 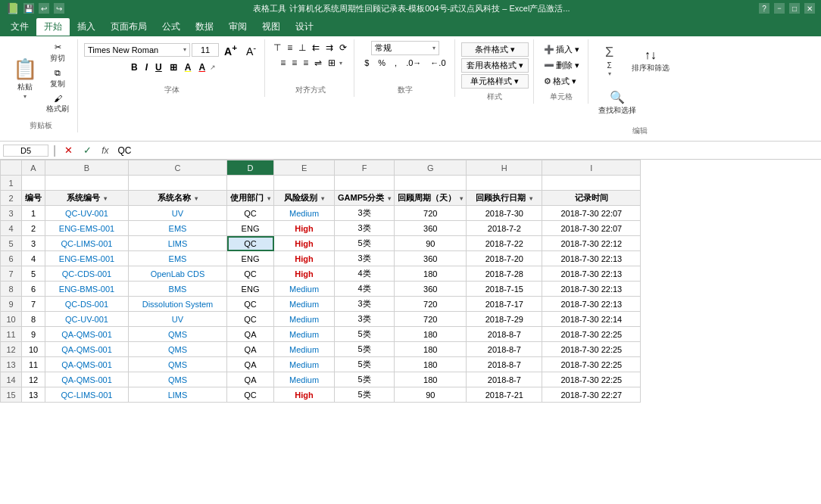 I want to click on increase-decimal-btn: .0→, so click(x=414, y=63).